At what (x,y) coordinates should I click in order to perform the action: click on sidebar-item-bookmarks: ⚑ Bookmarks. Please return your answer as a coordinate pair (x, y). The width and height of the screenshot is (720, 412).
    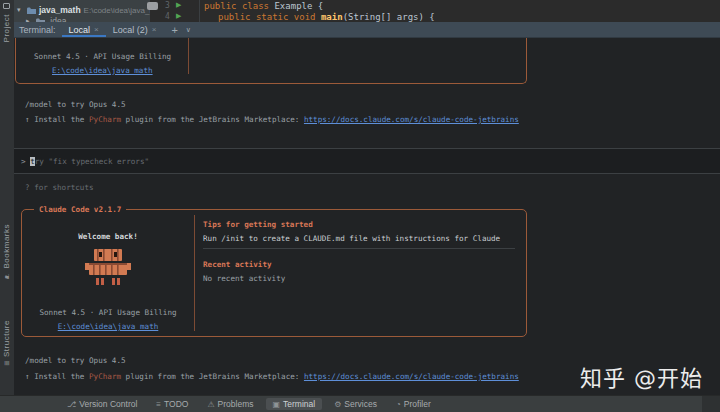
    Looking at the image, I should click on (6, 252).